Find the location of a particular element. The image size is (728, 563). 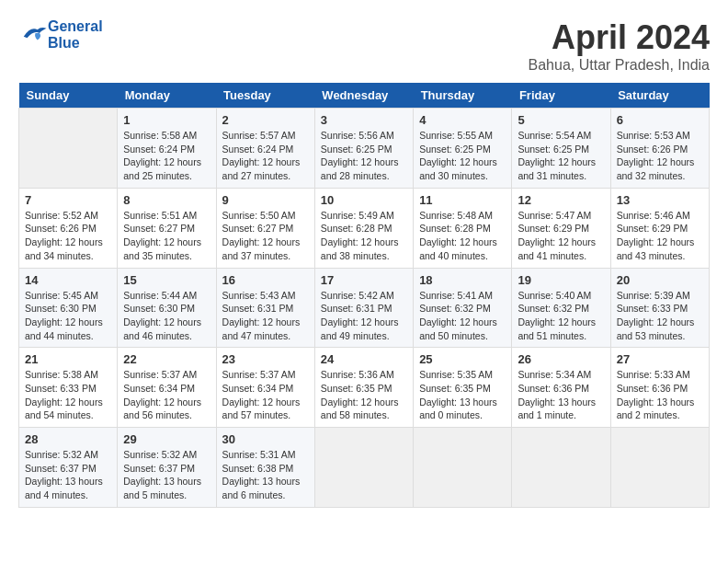

day-number: 30 is located at coordinates (266, 440).